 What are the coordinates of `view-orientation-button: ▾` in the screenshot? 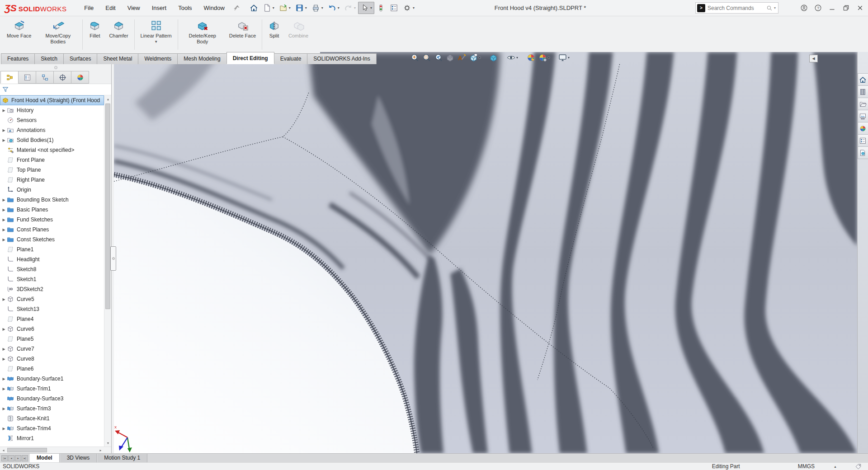 It's located at (475, 58).